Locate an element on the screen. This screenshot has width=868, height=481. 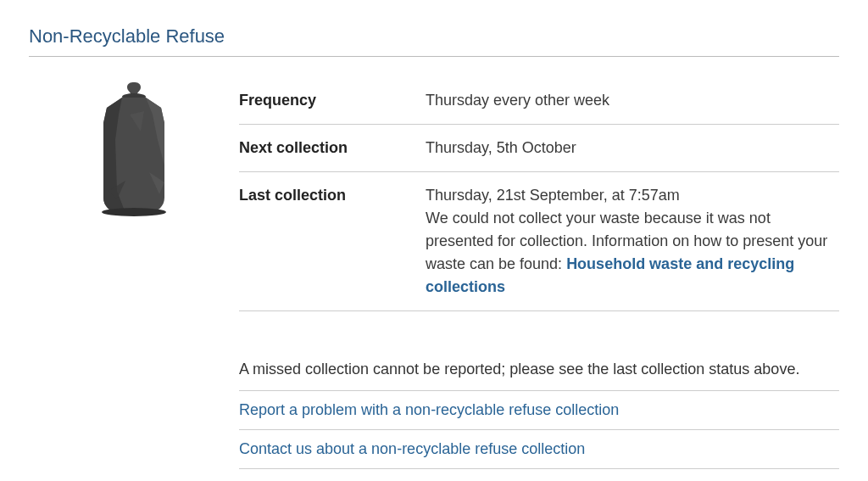
last-collection-date: Thursday, 21st September, at 7:57am is located at coordinates (553, 195).